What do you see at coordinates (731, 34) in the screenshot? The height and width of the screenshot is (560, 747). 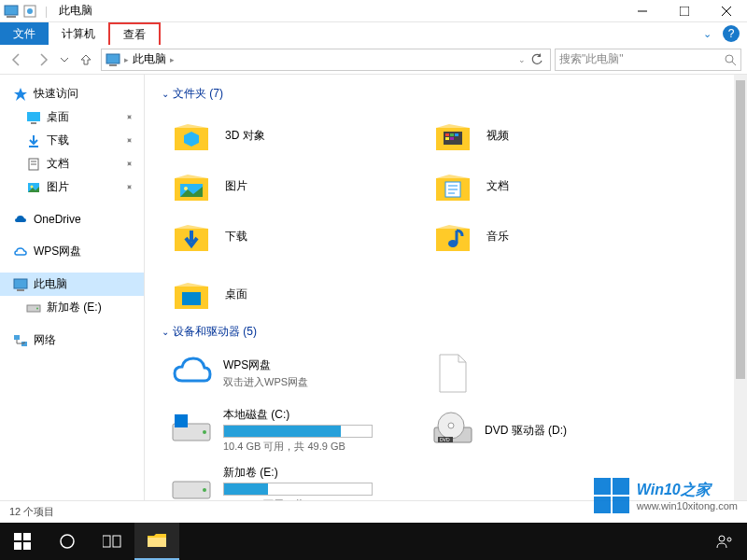 I see `help-icon: ?` at bounding box center [731, 34].